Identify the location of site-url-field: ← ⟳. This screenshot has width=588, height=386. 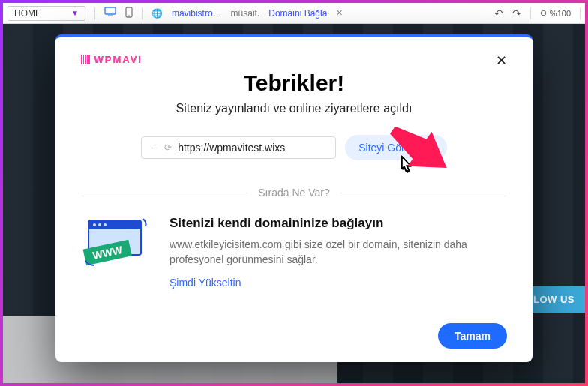
(238, 148).